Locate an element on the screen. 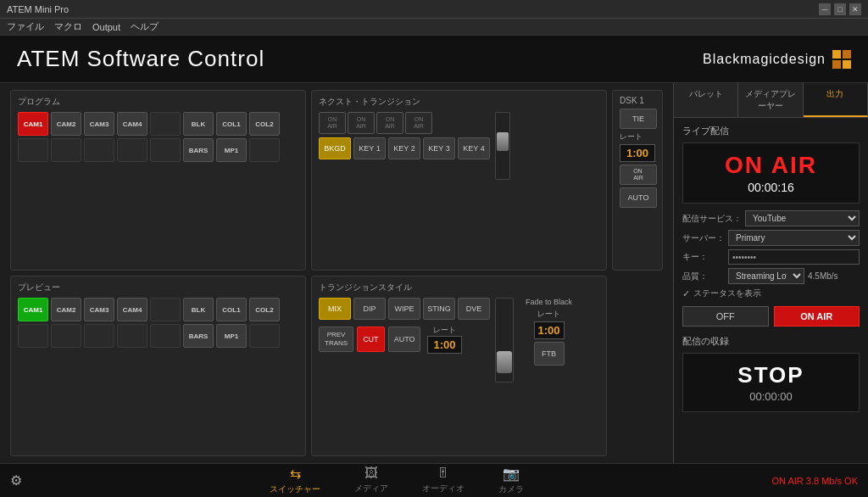 This screenshot has width=868, height=497. trans-style-content: MIX DIP WIPE STING DVE PREVTRANS CUT AUT… is located at coordinates (459, 340).